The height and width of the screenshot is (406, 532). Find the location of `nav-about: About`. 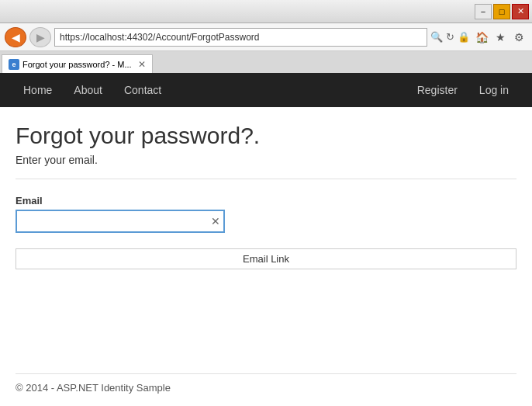

nav-about: About is located at coordinates (88, 90).